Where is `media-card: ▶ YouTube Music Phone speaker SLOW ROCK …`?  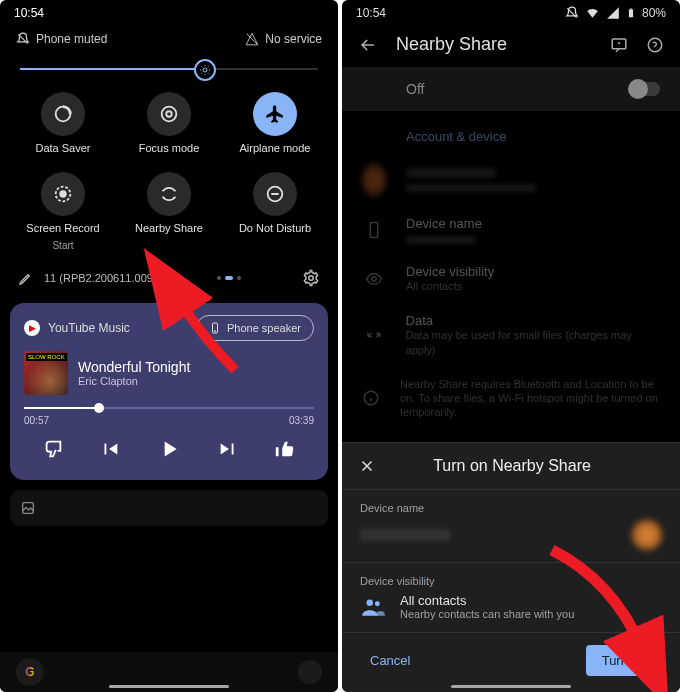
media-card: ▶ YouTube Music Phone speaker SLOW ROCK … is located at coordinates (169, 392).